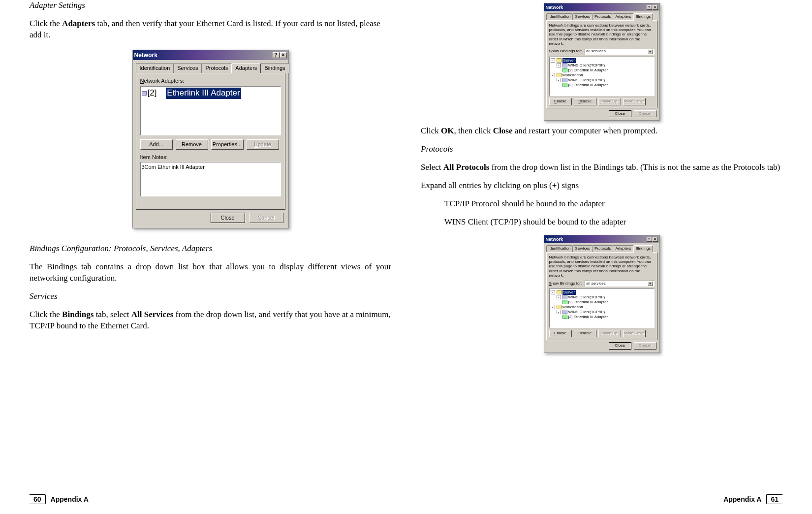 The image size is (812, 514). Describe the element at coordinates (156, 145) in the screenshot. I see `add-button: Add...` at that location.